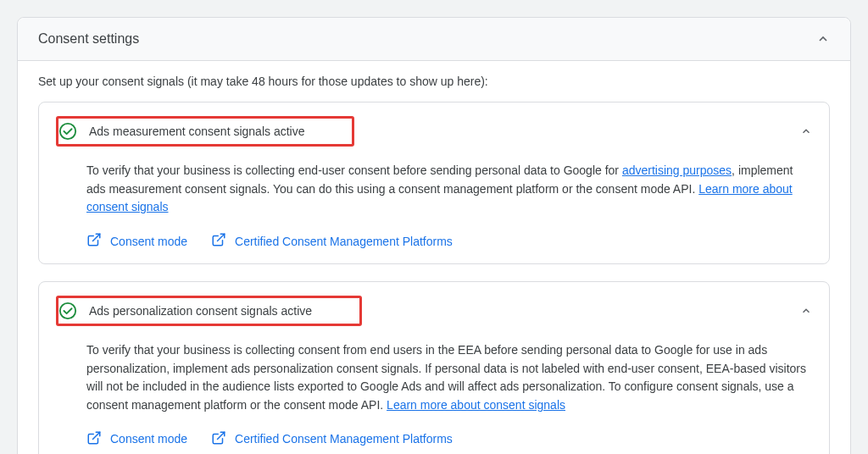 This screenshot has width=868, height=454. Describe the element at coordinates (449, 190) in the screenshot. I see `ads-measurement-description: To verify that your business is collecti…` at that location.